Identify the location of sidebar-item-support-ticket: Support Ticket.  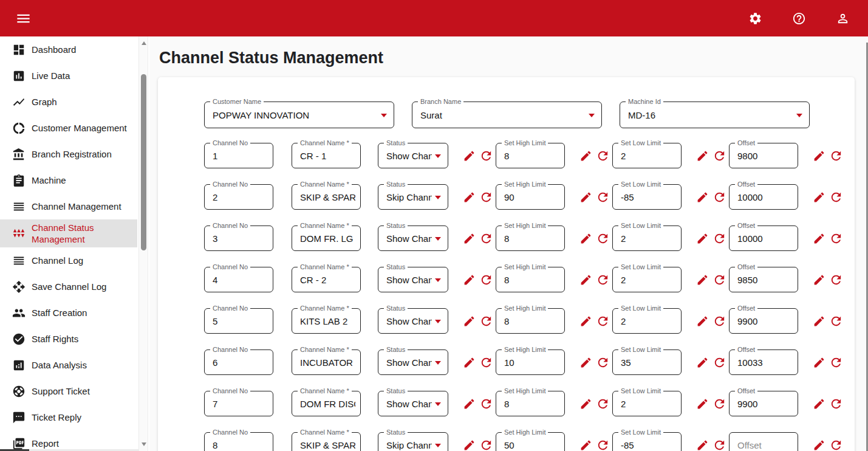
(69, 391).